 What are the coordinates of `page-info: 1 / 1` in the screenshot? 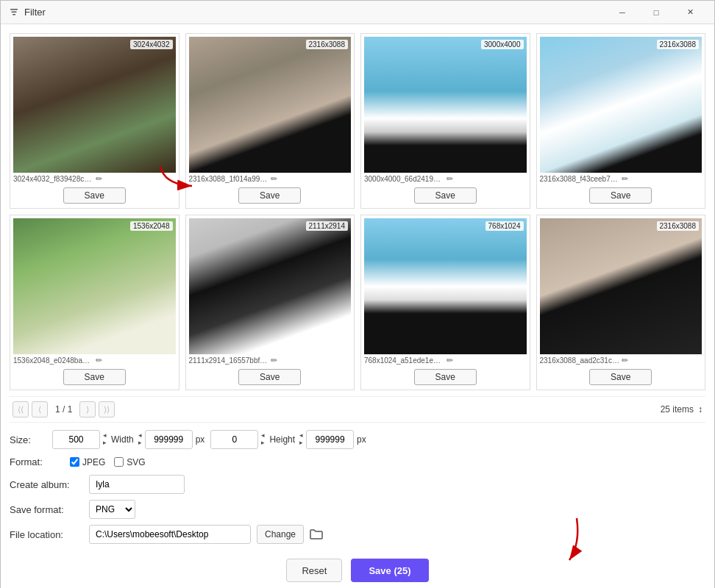 It's located at (63, 409).